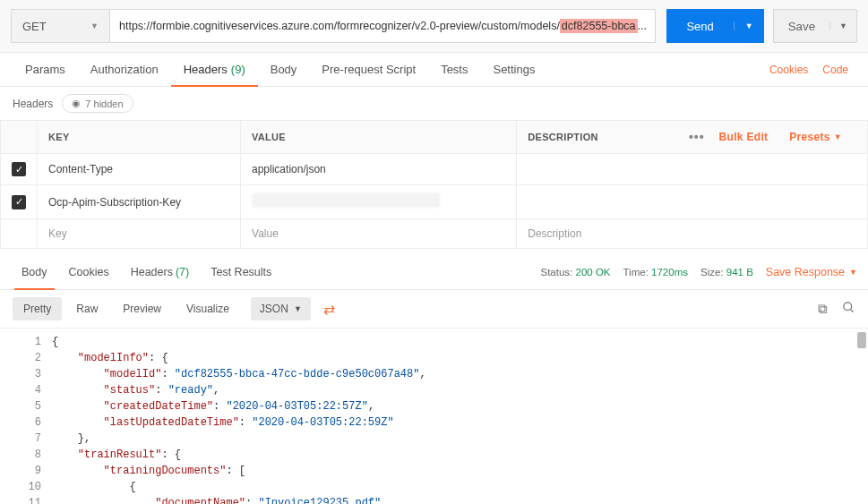 The image size is (868, 504). What do you see at coordinates (379, 235) in the screenshot?
I see `value-input: Value` at bounding box center [379, 235].